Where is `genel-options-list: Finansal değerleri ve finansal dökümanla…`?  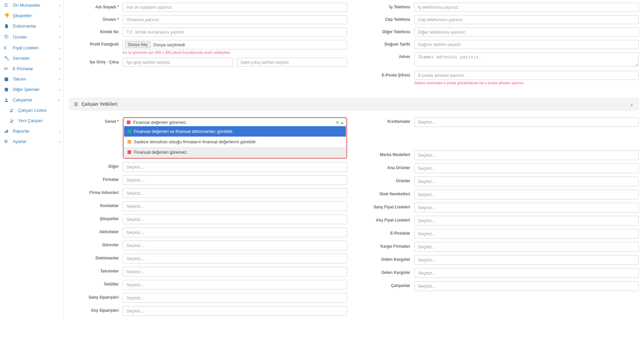
genel-options-list: Finansal değerleri ve finansal dökümanla… is located at coordinates (235, 142).